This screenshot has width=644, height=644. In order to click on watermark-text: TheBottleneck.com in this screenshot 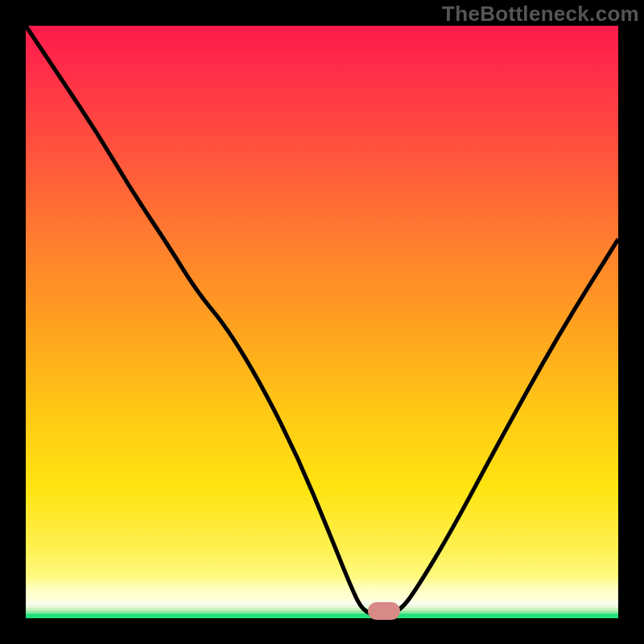, I will do `click(541, 14)`.